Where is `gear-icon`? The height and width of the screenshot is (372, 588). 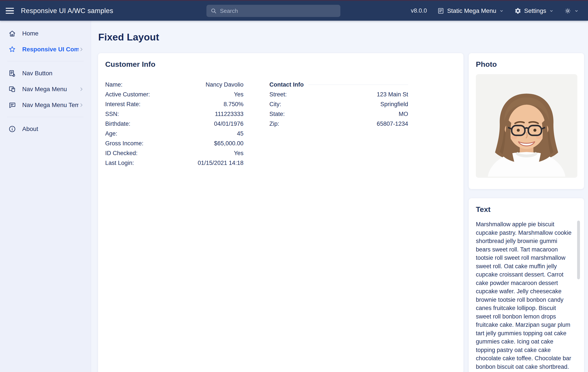 gear-icon is located at coordinates (518, 11).